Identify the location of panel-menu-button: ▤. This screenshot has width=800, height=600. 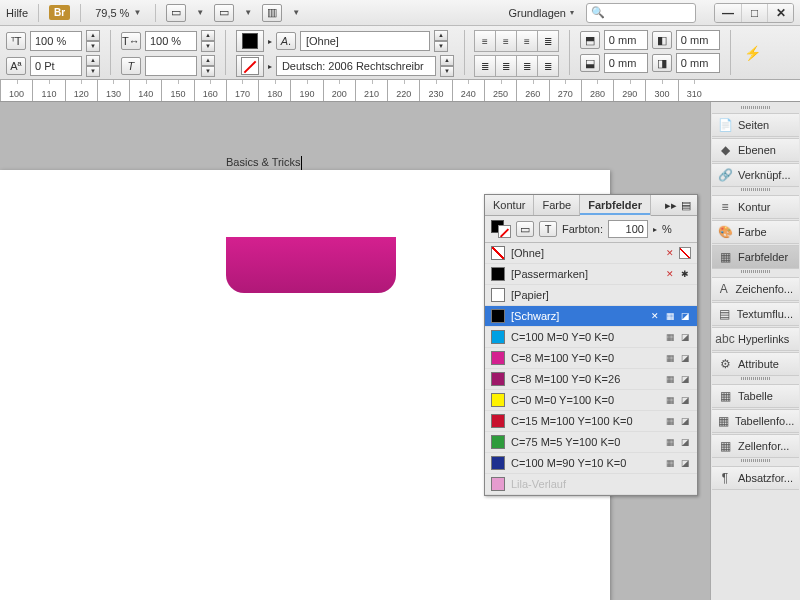
(686, 206).